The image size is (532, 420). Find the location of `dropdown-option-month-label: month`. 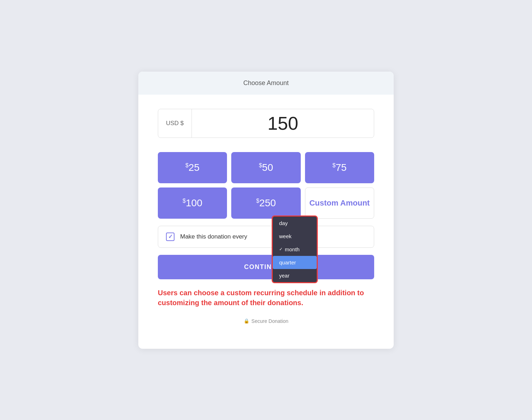

dropdown-option-month-label: month is located at coordinates (292, 250).